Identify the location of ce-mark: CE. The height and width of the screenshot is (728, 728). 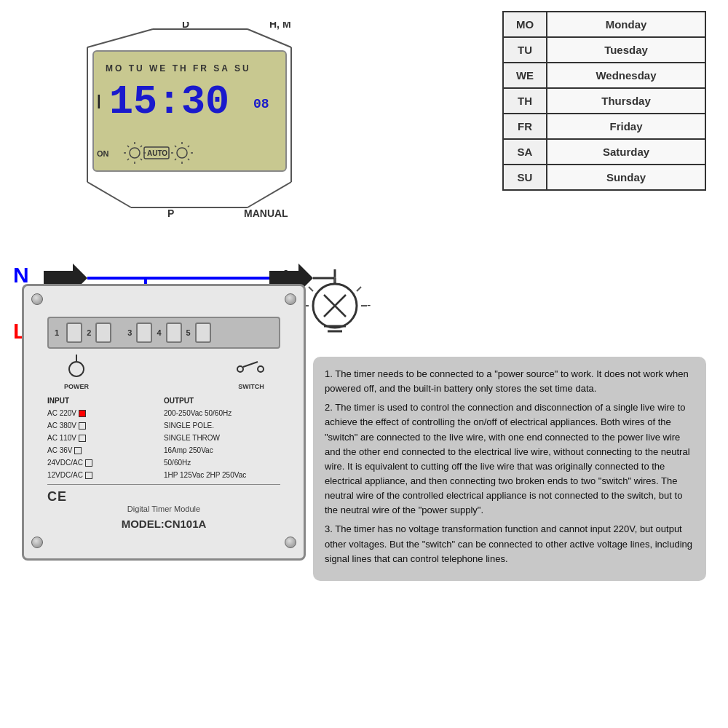
(164, 496).